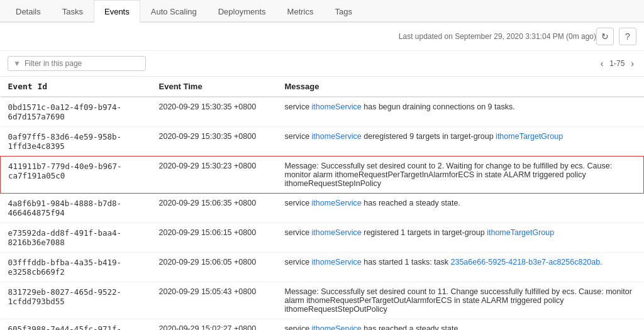  What do you see at coordinates (460, 268) in the screenshot?
I see `cell-message: service ithomeService has started 1 task…` at bounding box center [460, 268].